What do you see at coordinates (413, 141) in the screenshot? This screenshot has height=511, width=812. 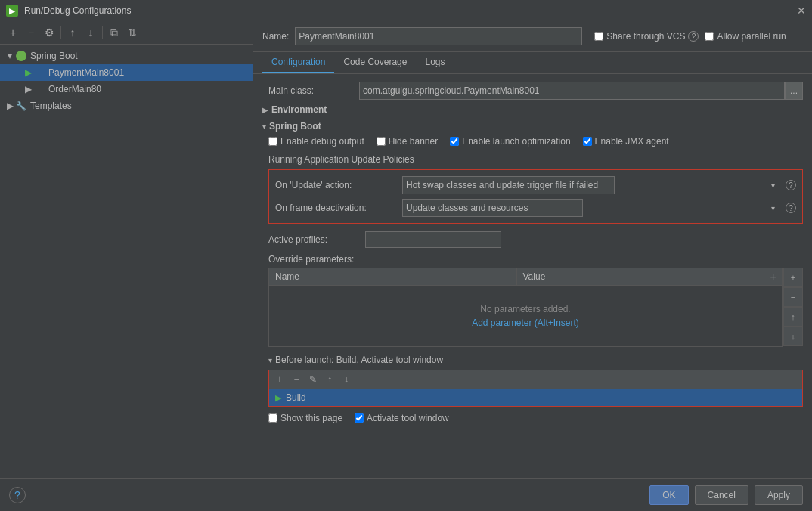 I see `hide-banner-label: Hide banner` at bounding box center [413, 141].